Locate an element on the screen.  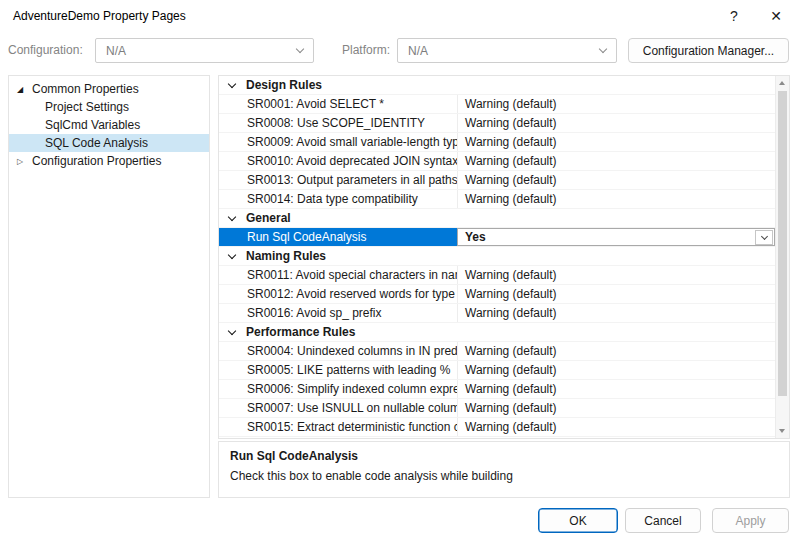
tree-item-common-properties: ◢Common Properties is located at coordinates (109, 89).